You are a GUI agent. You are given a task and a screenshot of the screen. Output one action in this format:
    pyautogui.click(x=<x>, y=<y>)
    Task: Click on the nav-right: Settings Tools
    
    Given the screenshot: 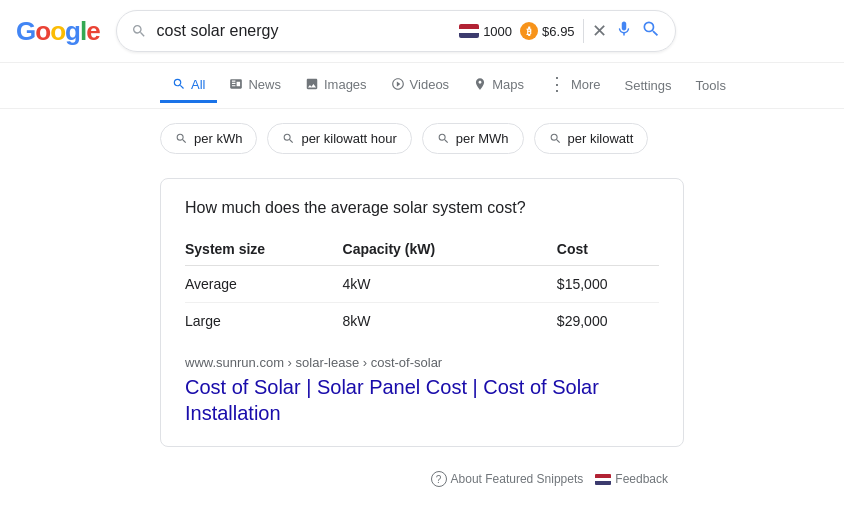 What is the action you would take?
    pyautogui.click(x=676, y=86)
    